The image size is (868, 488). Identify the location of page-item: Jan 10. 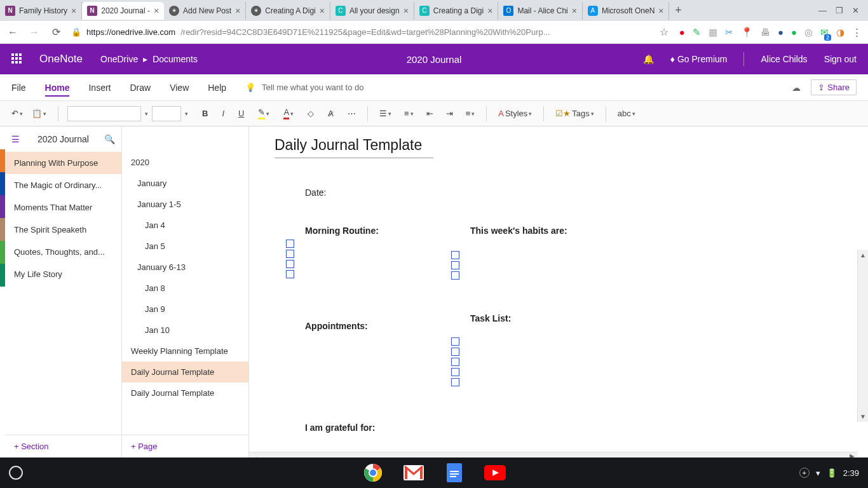
(186, 330).